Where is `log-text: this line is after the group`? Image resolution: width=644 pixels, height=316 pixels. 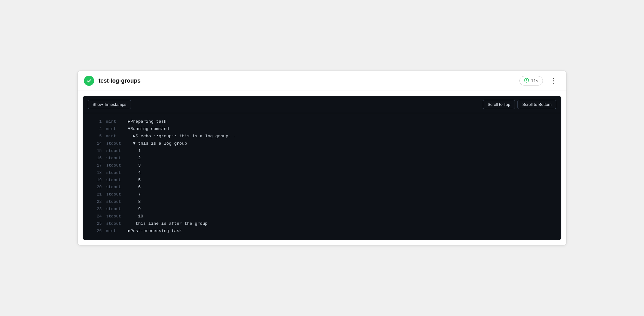 log-text: this line is after the group is located at coordinates (168, 224).